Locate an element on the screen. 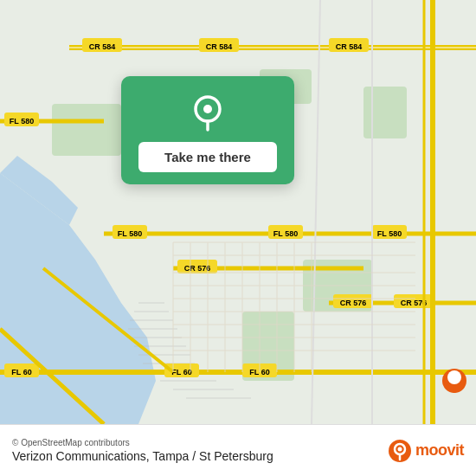 This screenshot has width=476, height=476. take-me-there-button: Take me there is located at coordinates (208, 158).